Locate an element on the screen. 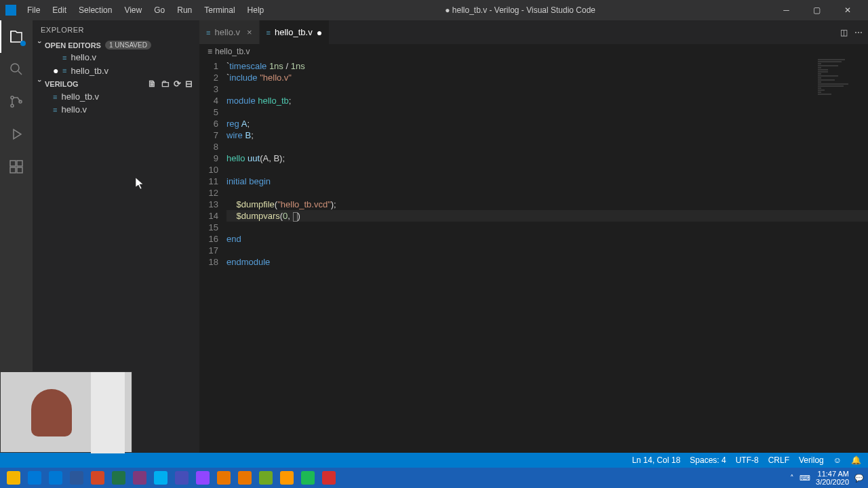 This screenshot has height=488, width=868. taskbar-app-photos is located at coordinates (287, 478).